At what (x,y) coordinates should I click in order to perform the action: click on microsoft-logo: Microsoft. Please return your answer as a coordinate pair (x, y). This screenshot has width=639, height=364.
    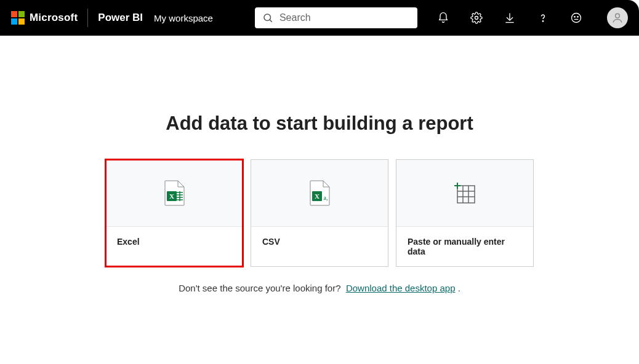
    Looking at the image, I should click on (44, 18).